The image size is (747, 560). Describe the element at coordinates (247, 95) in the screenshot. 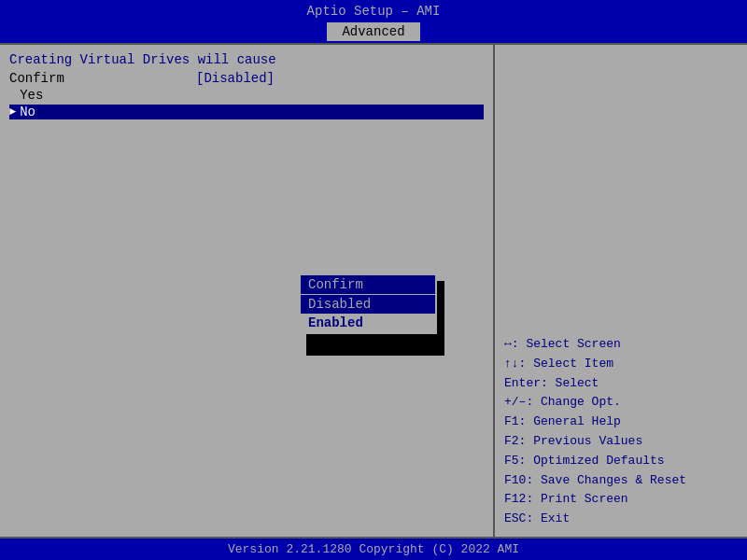

I see `menu-item-yes: Yes` at that location.